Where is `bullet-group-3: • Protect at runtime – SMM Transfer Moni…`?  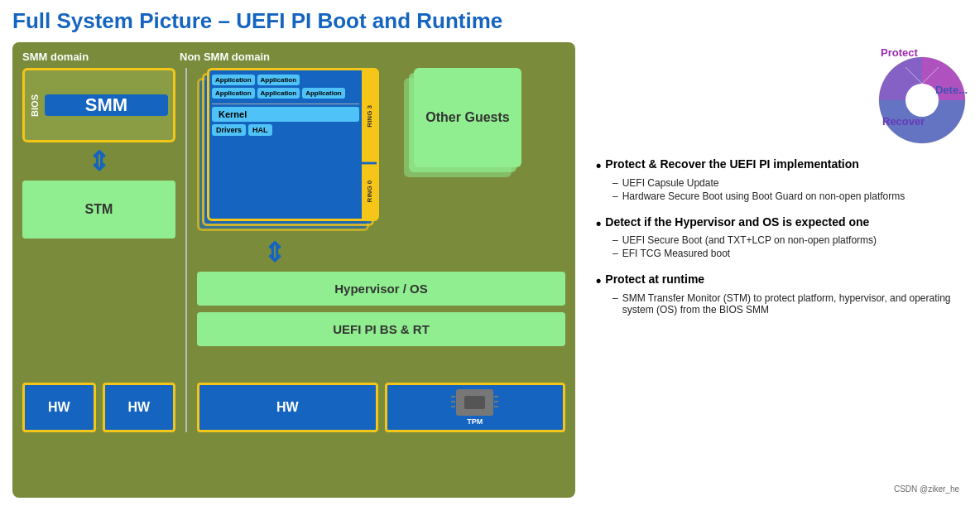 bullet-group-3: • Protect at runtime – SMM Transfer Moni… is located at coordinates (781, 292).